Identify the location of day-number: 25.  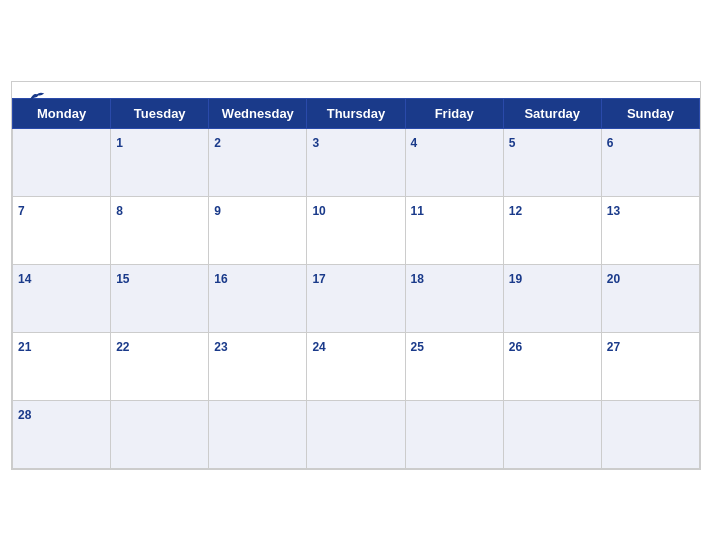
(418, 347).